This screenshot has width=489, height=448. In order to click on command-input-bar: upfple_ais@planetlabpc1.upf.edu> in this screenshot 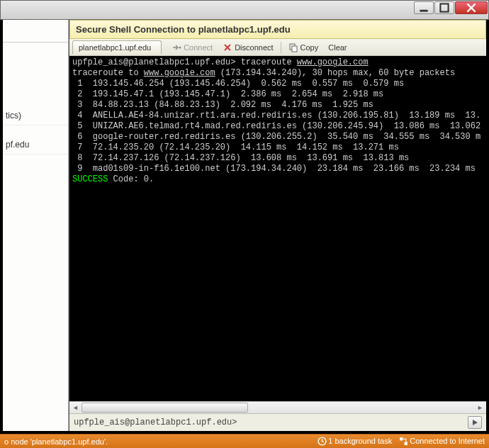, I will do `click(278, 422)`.